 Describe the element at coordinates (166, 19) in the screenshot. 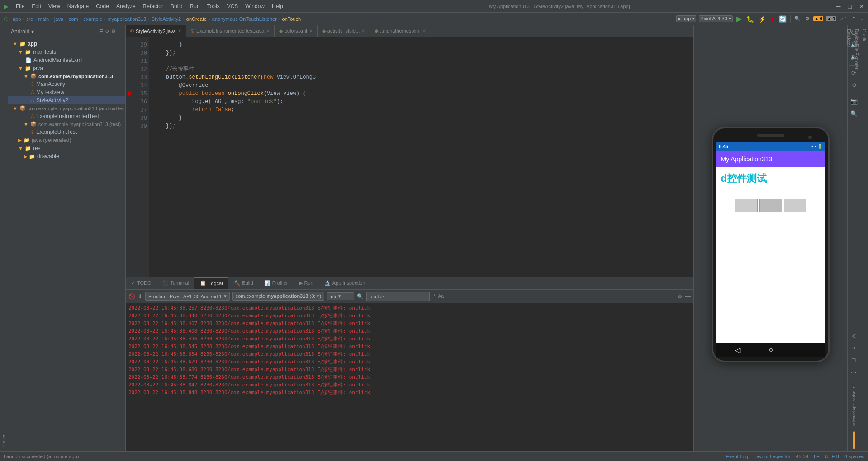

I see `breadcrumb-class: StyleActivity2` at that location.